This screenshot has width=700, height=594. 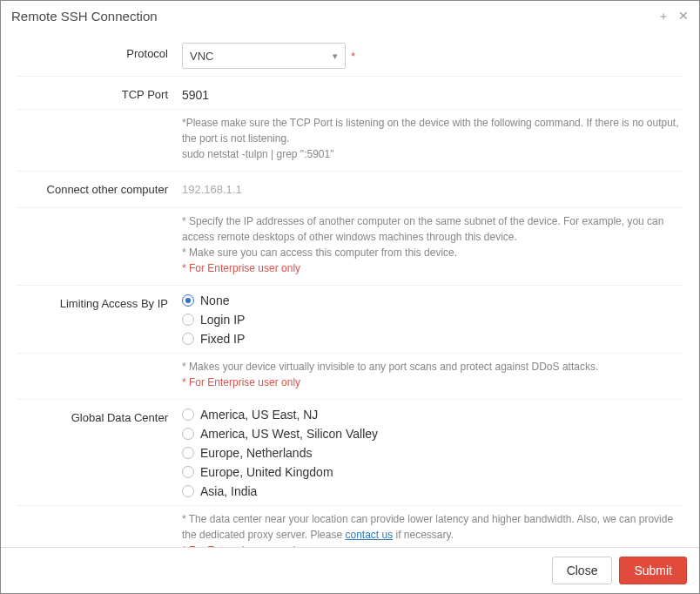 I want to click on limiting-option: Login IP, so click(x=433, y=320).